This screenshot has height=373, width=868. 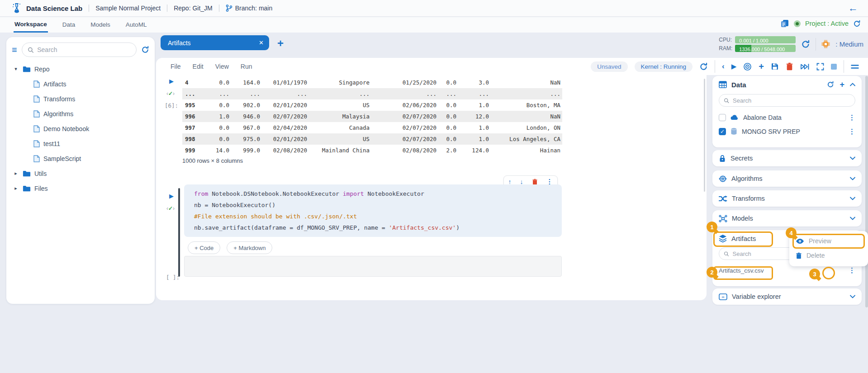 What do you see at coordinates (373, 266) in the screenshot?
I see `empty-cell-input` at bounding box center [373, 266].